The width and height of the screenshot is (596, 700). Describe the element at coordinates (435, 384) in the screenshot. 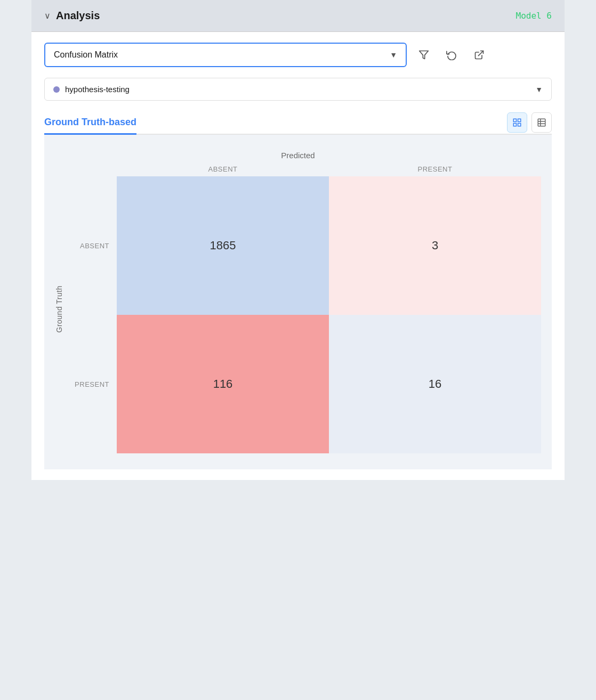

I see `cell-true-positive: 16` at that location.